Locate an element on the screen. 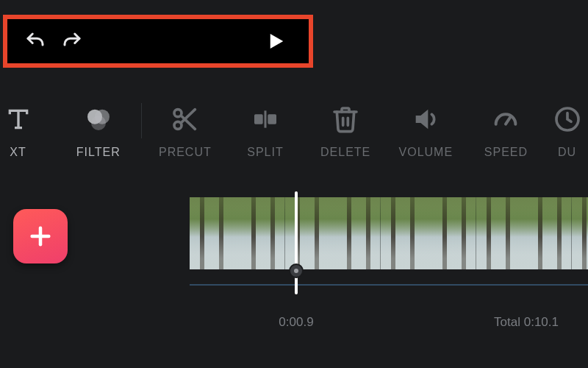 Image resolution: width=588 pixels, height=368 pixels. tool-text: XT is located at coordinates (29, 131).